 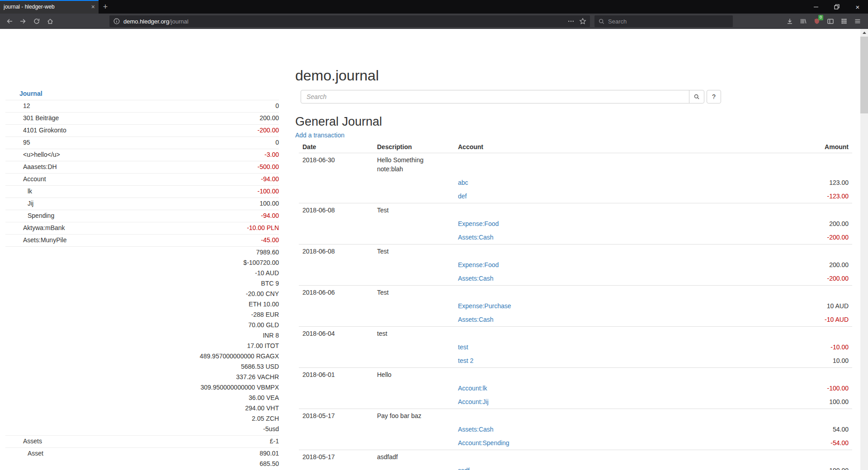 I want to click on posting-account-link: test 2, so click(x=466, y=361).